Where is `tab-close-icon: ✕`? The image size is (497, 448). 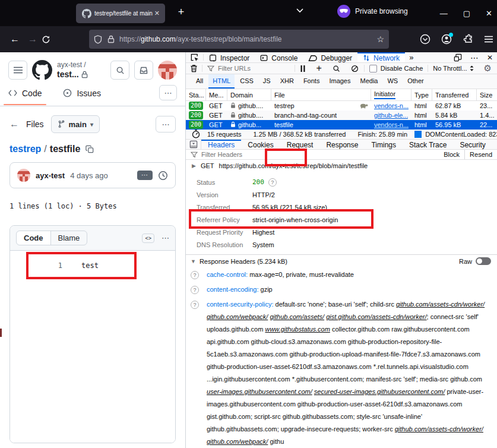 tab-close-icon: ✕ is located at coordinates (157, 13).